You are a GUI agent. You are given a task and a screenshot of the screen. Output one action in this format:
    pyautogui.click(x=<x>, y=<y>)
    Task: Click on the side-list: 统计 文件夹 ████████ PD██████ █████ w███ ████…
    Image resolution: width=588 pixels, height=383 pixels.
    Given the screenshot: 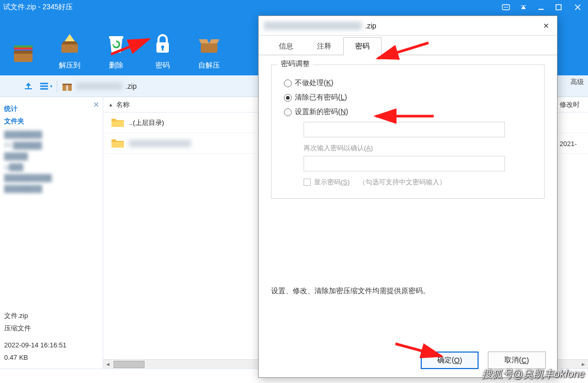 What is the action you would take?
    pyautogui.click(x=52, y=148)
    